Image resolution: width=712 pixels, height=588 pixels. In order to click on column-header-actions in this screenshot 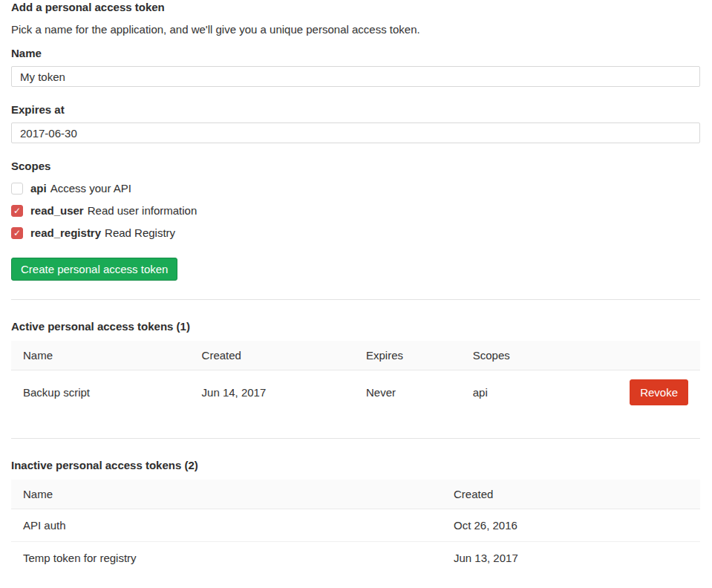, I will do `click(659, 356)`.